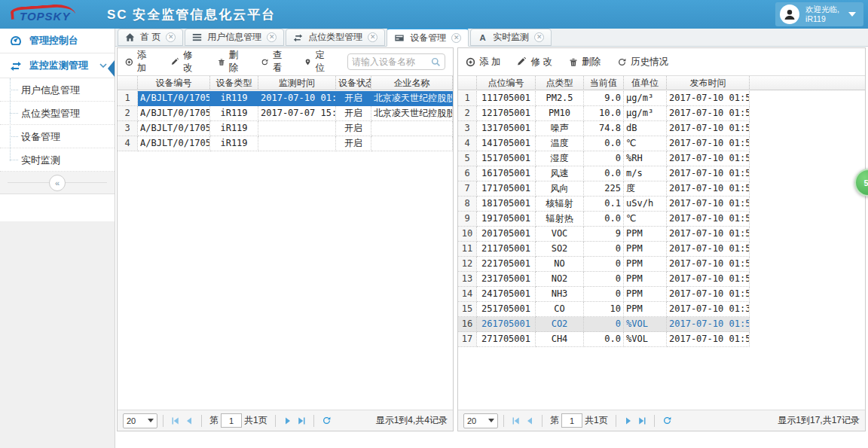 This screenshot has height=448, width=868. Describe the element at coordinates (335, 38) in the screenshot. I see `tab-point-type: 点位类型管理 ✕` at that location.